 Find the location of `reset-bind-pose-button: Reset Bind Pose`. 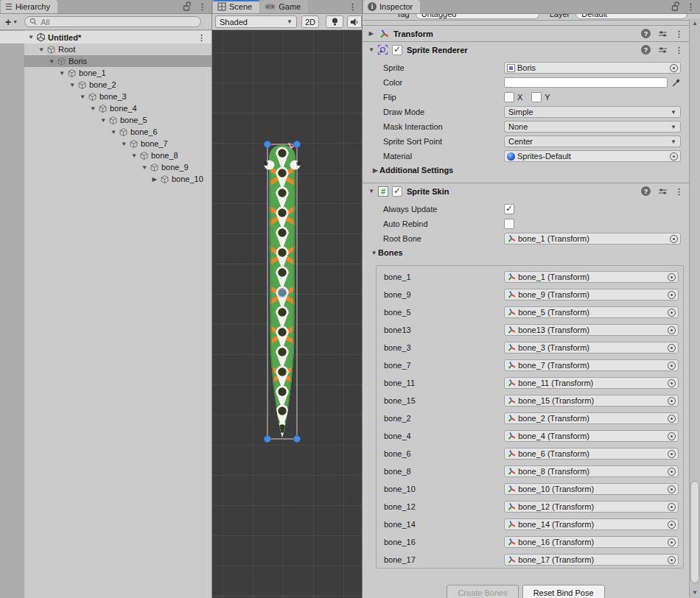

reset-bind-pose-button: Reset Bind Pose is located at coordinates (564, 591).